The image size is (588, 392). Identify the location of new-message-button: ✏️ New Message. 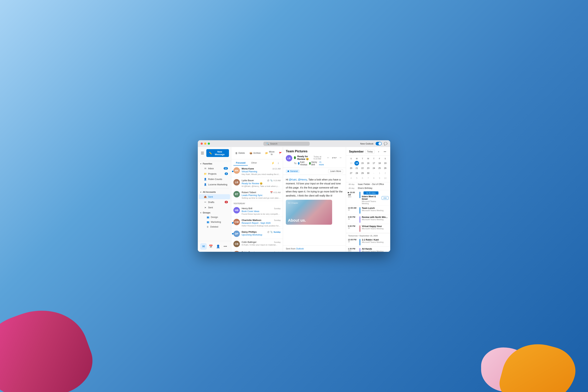
(218, 153).